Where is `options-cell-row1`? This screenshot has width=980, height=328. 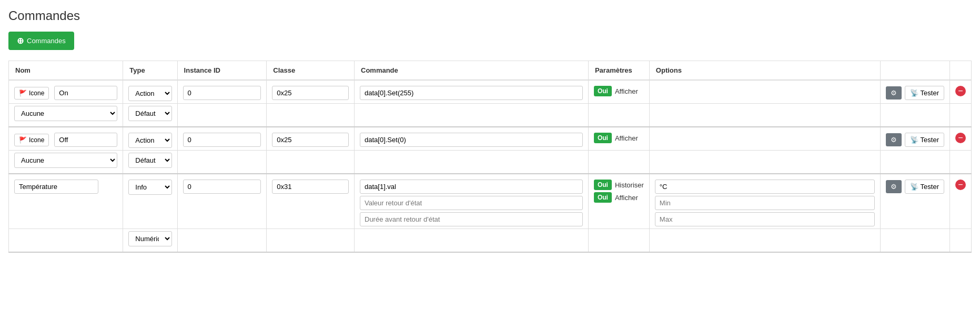 options-cell-row1 is located at coordinates (765, 92).